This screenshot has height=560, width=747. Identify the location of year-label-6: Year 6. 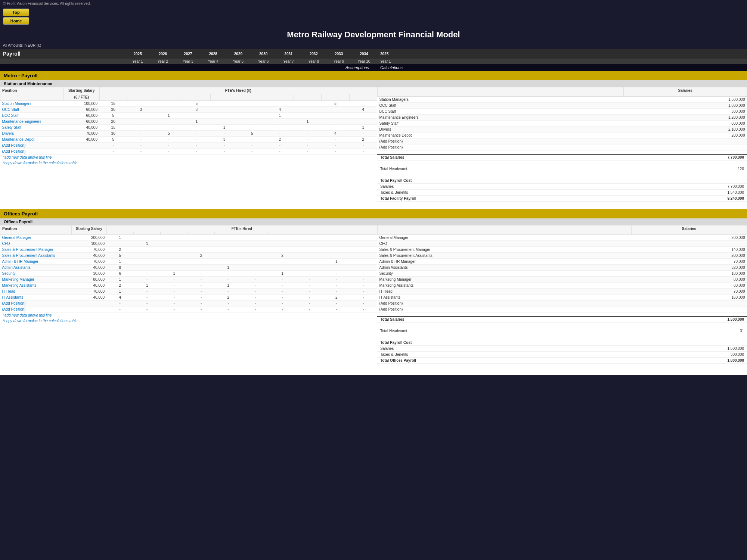
(263, 61).